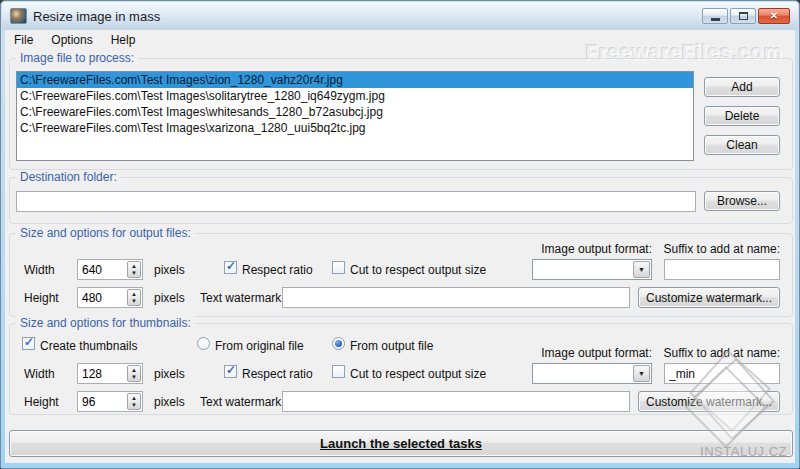 This screenshot has width=800, height=469. I want to click on thumb-text-watermark-label: Text watermark:, so click(242, 402).